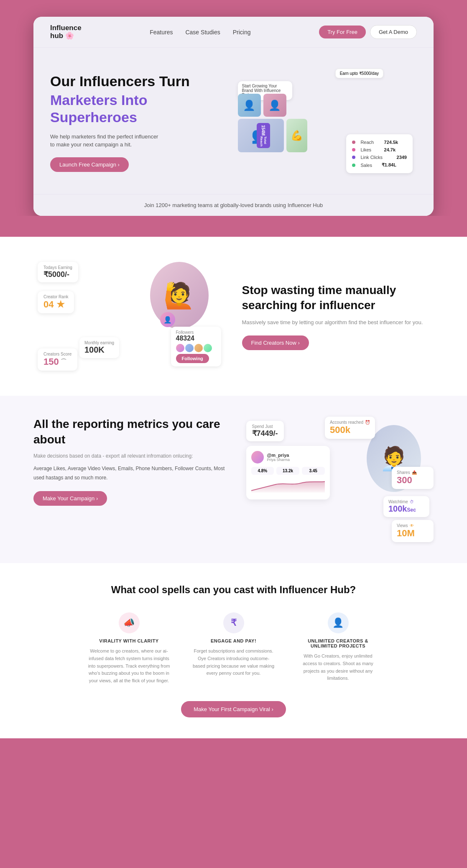  What do you see at coordinates (338, 479) in the screenshot?
I see `metrics-right-area: Spend Just ₹7449/- @m_priya Priya Sharma…` at bounding box center [338, 479].